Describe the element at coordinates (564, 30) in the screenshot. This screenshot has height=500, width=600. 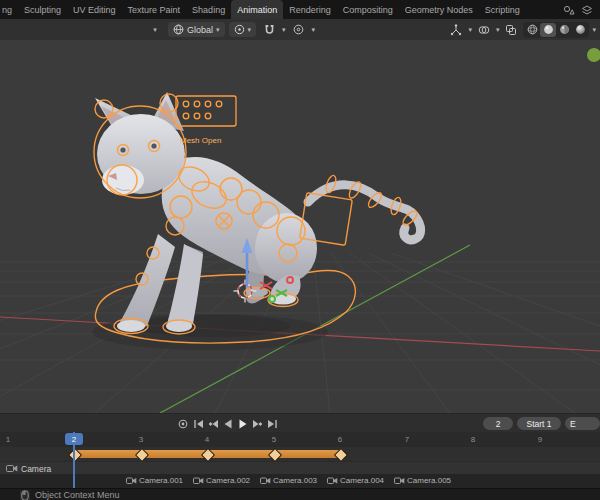
I see `shading-material-button` at that location.